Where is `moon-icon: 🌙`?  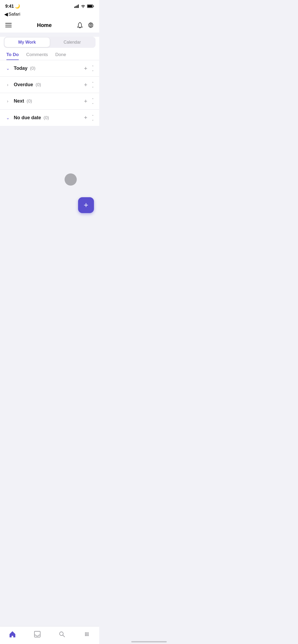
moon-icon: 🌙 is located at coordinates (17, 6).